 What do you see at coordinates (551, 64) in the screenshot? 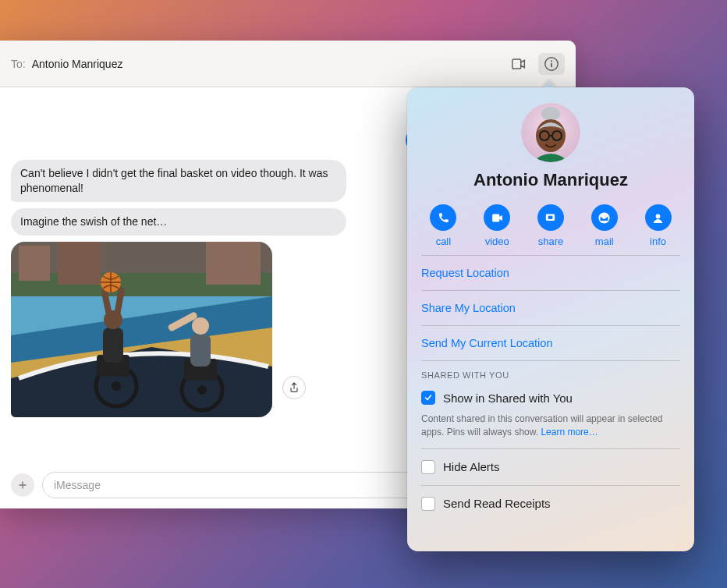
I see `info-circle-icon` at bounding box center [551, 64].